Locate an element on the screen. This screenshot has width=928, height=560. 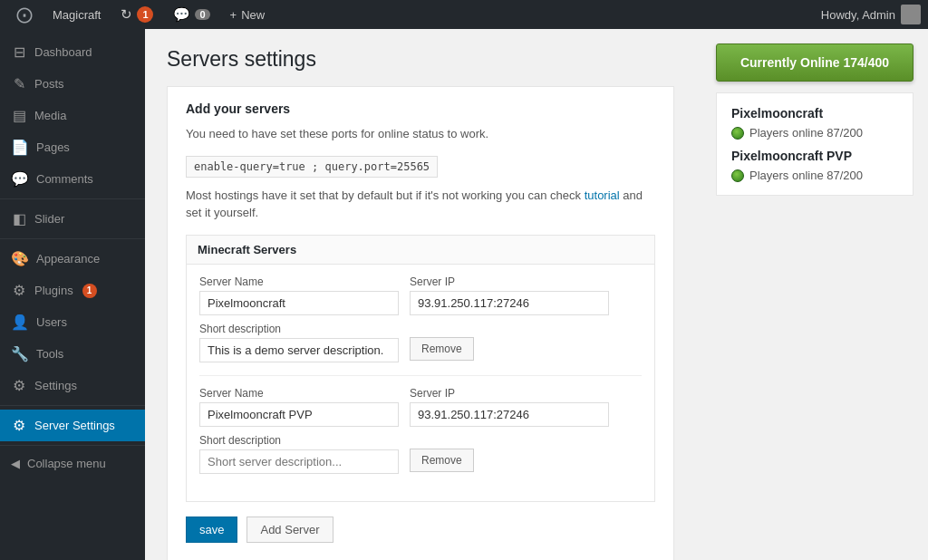
sidebar-label-settings: Settings is located at coordinates (56, 386).